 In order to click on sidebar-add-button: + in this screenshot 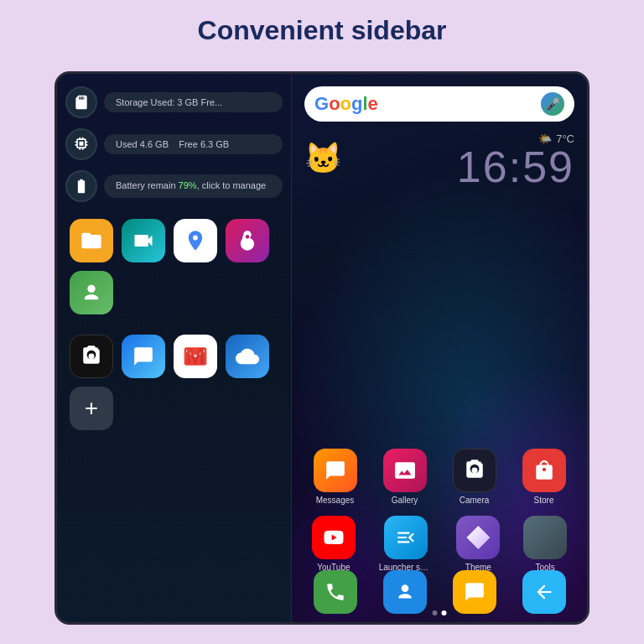, I will do `click(91, 408)`.